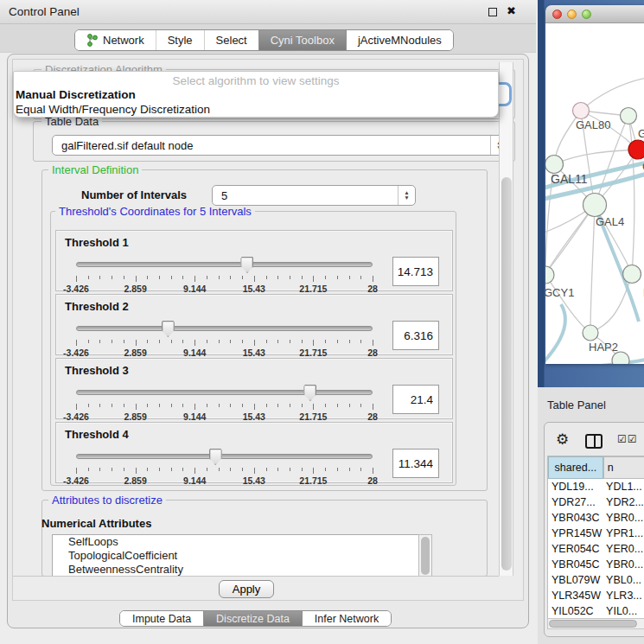 The image size is (644, 644). What do you see at coordinates (557, 14) in the screenshot?
I see `close-window-icon` at bounding box center [557, 14].